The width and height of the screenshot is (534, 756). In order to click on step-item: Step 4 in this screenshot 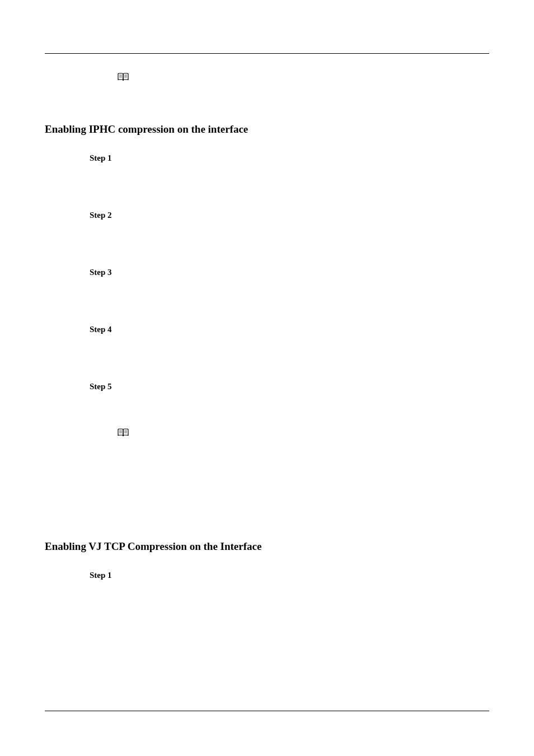, I will do `click(289, 337)`.